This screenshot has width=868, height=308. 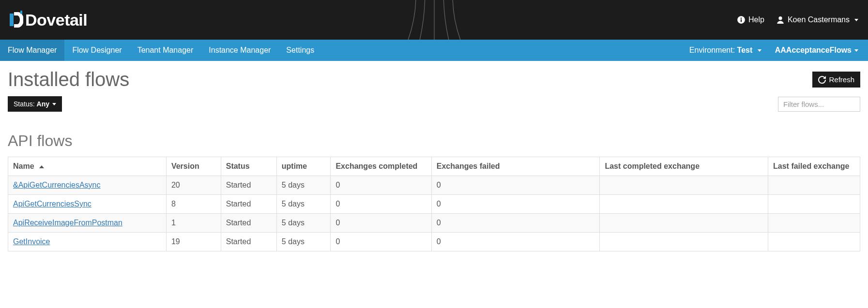 I want to click on col-header-label: Exchanges completed, so click(x=377, y=166).